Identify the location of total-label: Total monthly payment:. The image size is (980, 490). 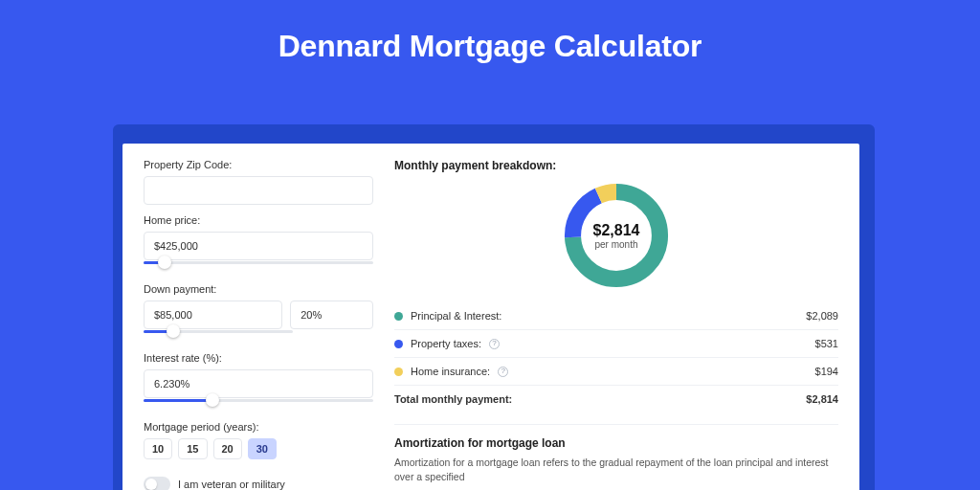
(454, 399).